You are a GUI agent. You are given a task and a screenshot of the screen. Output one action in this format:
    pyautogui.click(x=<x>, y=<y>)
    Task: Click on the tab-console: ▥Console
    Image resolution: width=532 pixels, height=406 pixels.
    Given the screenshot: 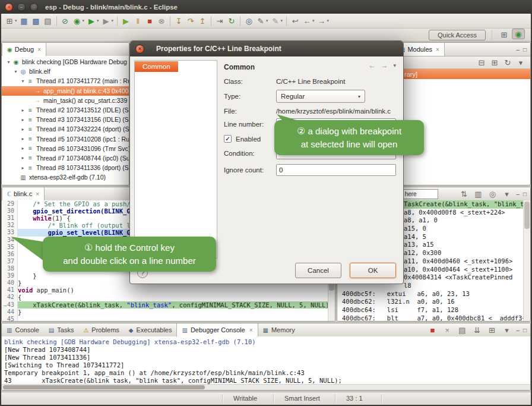 What is the action you would take?
    pyautogui.click(x=23, y=330)
    